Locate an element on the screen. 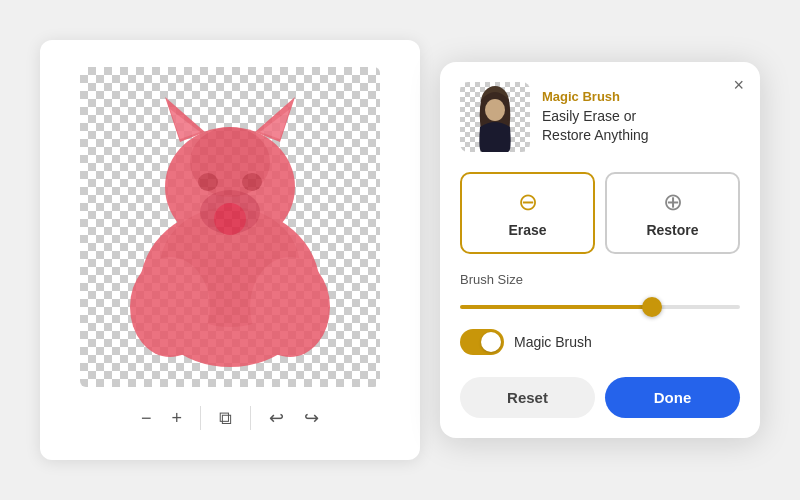 The width and height of the screenshot is (800, 500). done-button: Done is located at coordinates (672, 398).